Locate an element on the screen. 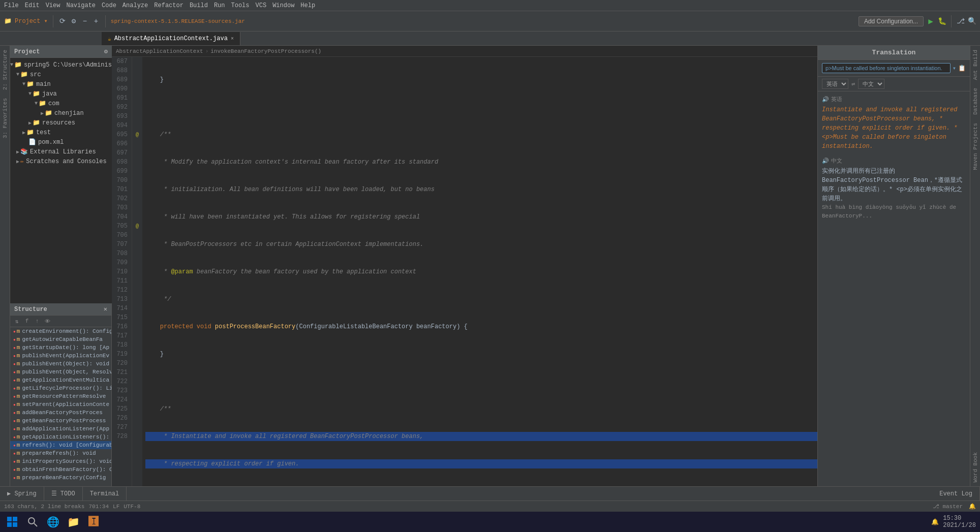  struct-item-getStartupDate: ● m getStartupDate(): long [Ap is located at coordinates (61, 348).